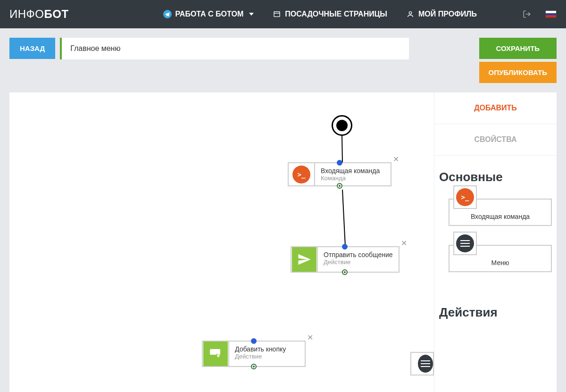 The image size is (566, 392). Describe the element at coordinates (410, 14) in the screenshot. I see `user-icon` at that location.